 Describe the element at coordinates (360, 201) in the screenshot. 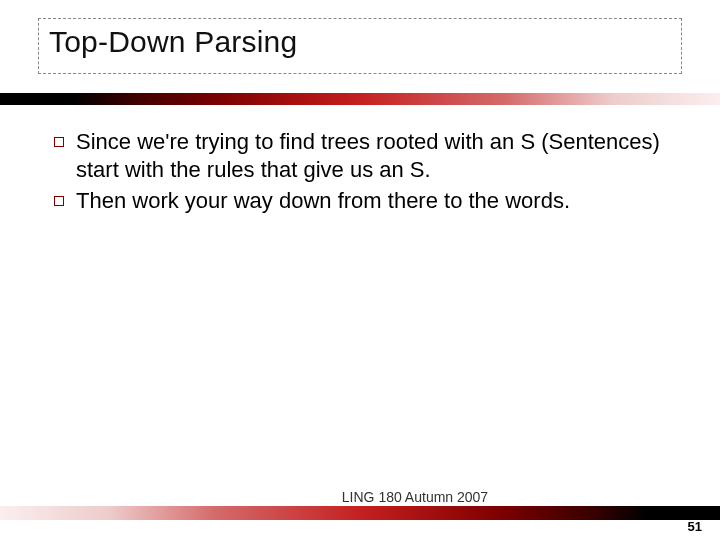

I see `bullet-item: Then work your way down from there to th…` at that location.